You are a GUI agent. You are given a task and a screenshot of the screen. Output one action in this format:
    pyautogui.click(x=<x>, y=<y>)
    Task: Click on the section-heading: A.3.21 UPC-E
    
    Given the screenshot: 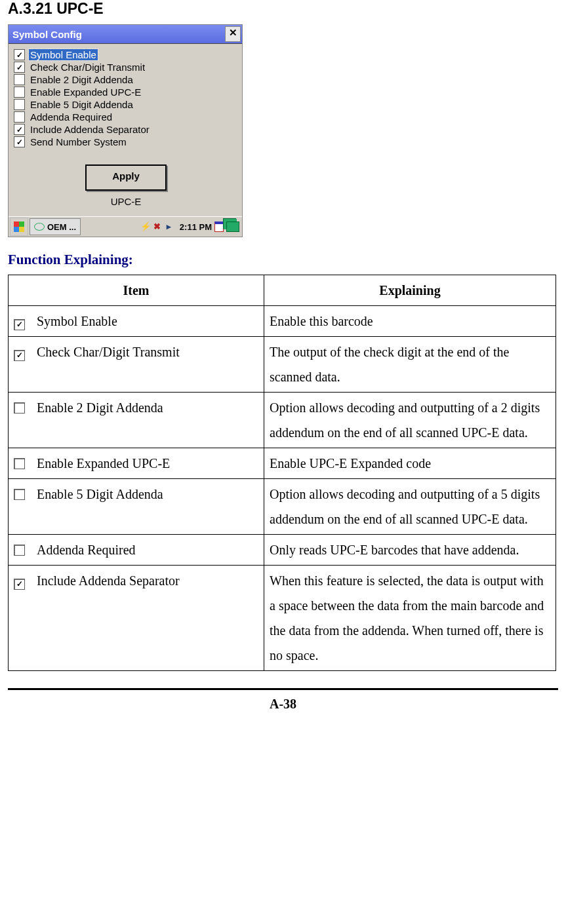 What is the action you would take?
    pyautogui.click(x=283, y=9)
    